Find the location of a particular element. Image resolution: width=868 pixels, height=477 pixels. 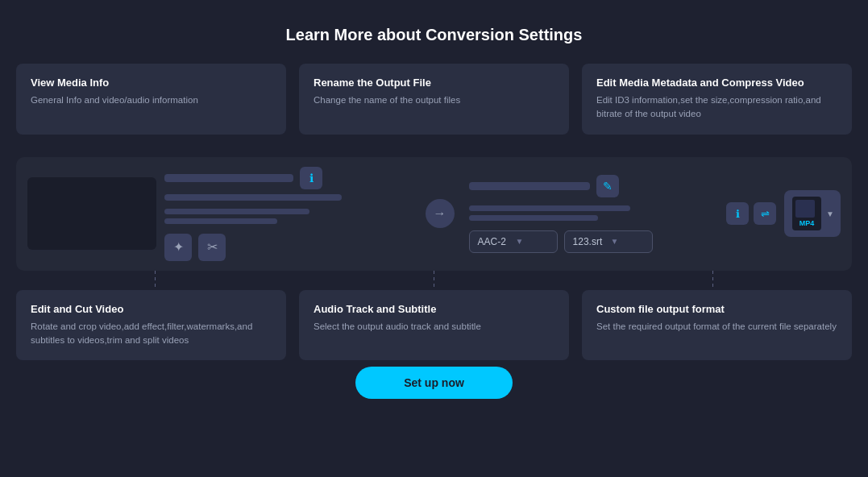

page-title: Learn More about Conversion Settings is located at coordinates (434, 35).